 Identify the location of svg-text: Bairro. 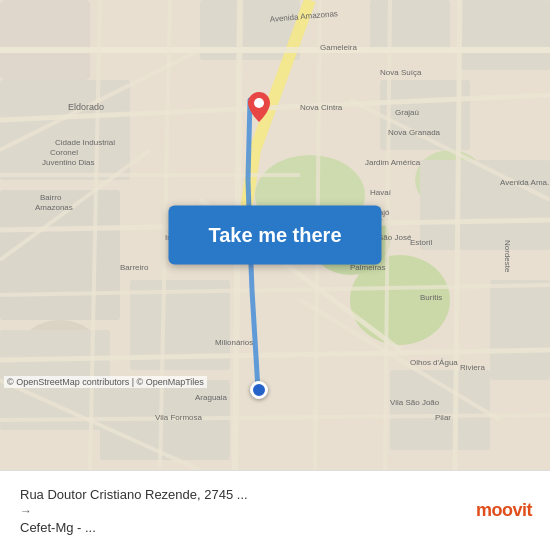
(51, 198).